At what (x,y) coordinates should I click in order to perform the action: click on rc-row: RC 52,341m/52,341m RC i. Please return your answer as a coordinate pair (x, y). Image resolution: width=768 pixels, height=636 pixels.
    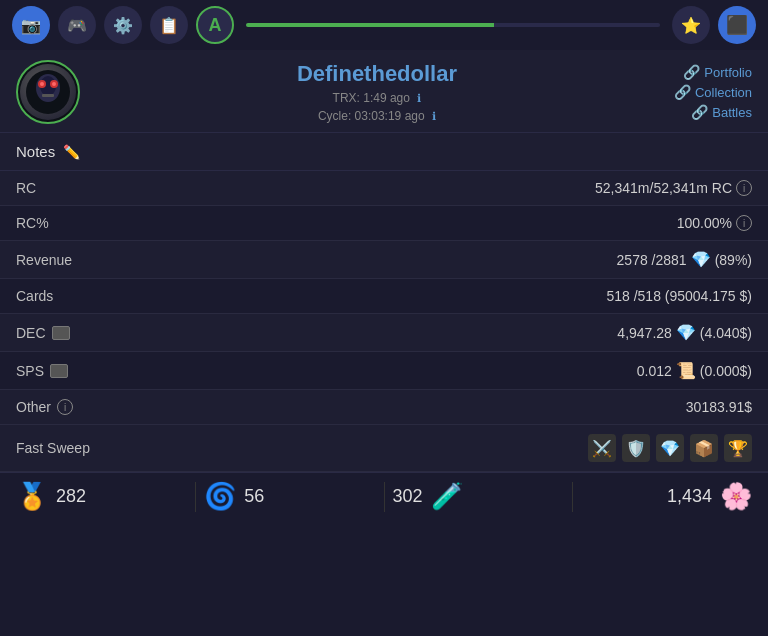
    Looking at the image, I should click on (384, 188).